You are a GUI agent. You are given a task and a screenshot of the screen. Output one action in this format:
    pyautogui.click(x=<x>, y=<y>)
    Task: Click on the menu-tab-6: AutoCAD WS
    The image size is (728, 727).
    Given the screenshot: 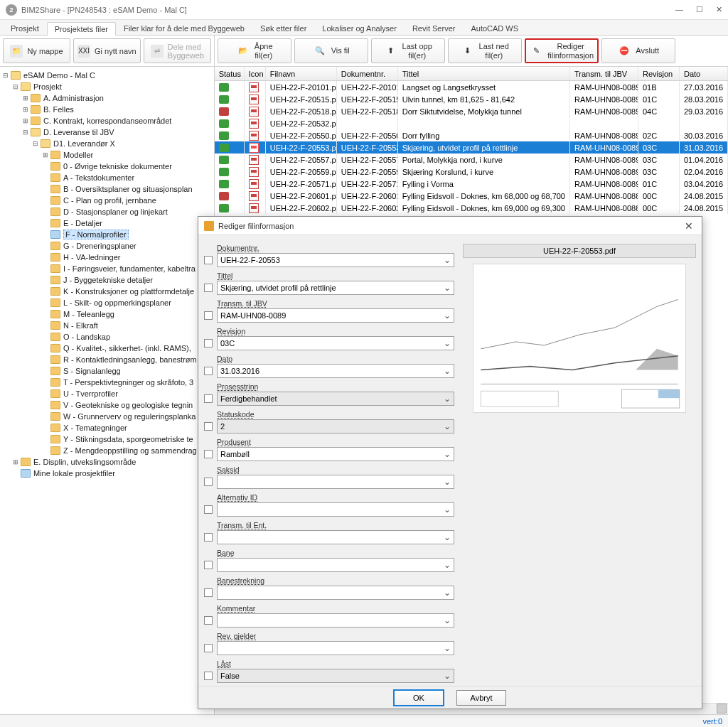 What is the action you would take?
    pyautogui.click(x=495, y=28)
    